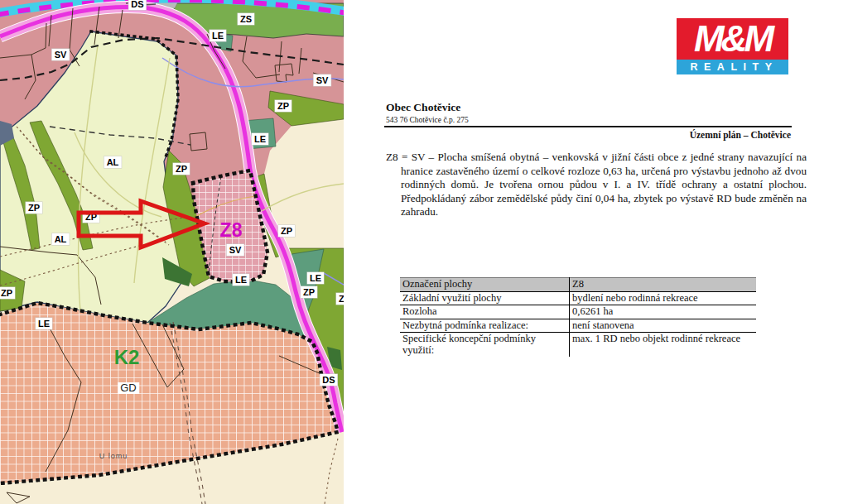 The height and width of the screenshot is (504, 848). What do you see at coordinates (588, 127) in the screenshot?
I see `header-rule` at bounding box center [588, 127].